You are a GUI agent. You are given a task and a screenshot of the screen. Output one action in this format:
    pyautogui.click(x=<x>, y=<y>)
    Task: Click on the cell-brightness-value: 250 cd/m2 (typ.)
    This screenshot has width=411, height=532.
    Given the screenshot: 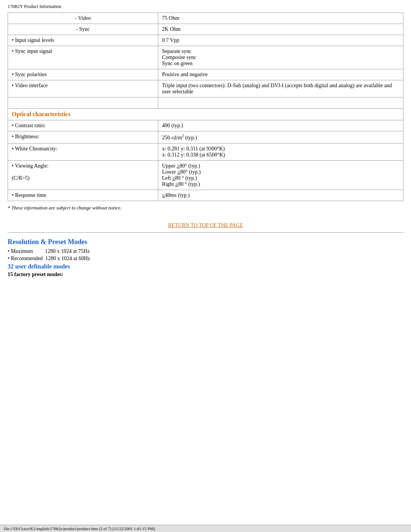 What is the action you would take?
    pyautogui.click(x=280, y=137)
    